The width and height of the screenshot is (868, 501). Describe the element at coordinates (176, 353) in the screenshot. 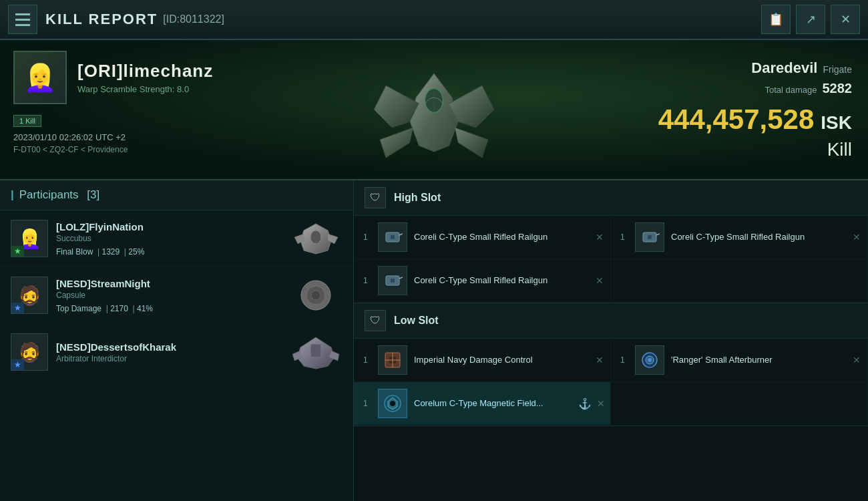

I see `participant-item: 🧔 ★ [NESD]DessertsofKharak Arbitrator In…` at that location.